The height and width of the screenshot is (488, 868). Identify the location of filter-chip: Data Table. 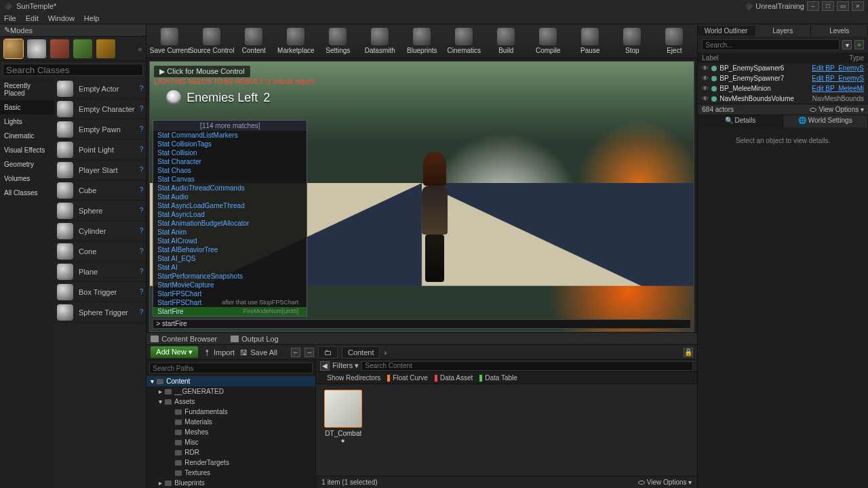
(498, 378).